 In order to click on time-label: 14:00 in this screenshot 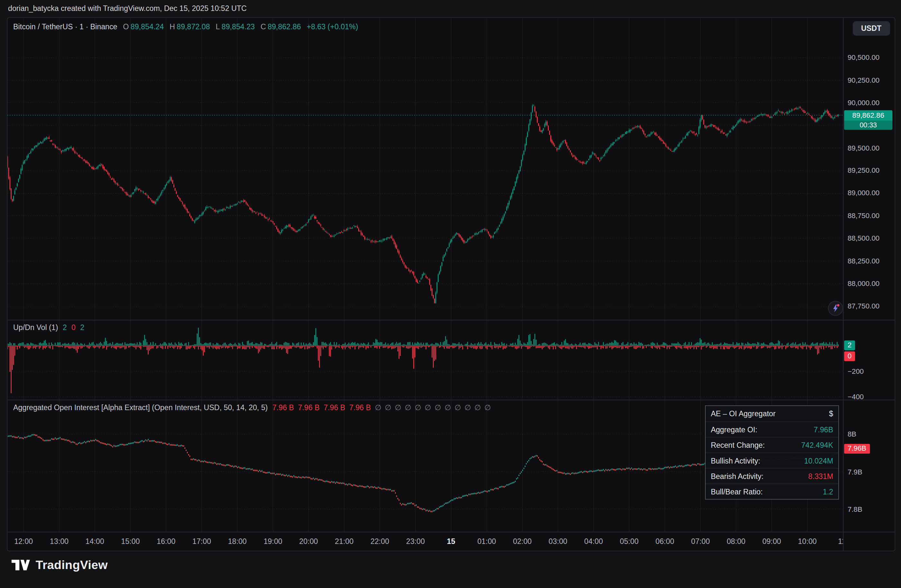, I will do `click(95, 541)`.